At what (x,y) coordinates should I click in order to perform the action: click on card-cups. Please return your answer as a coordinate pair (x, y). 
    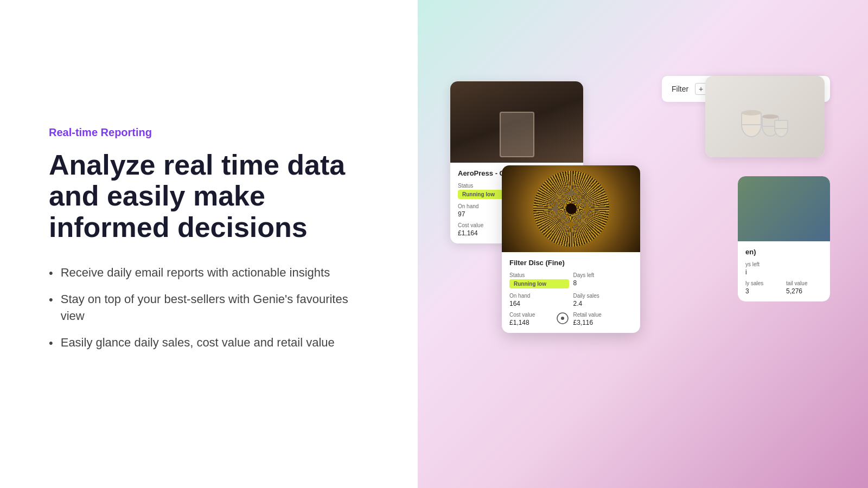
    Looking at the image, I should click on (765, 117).